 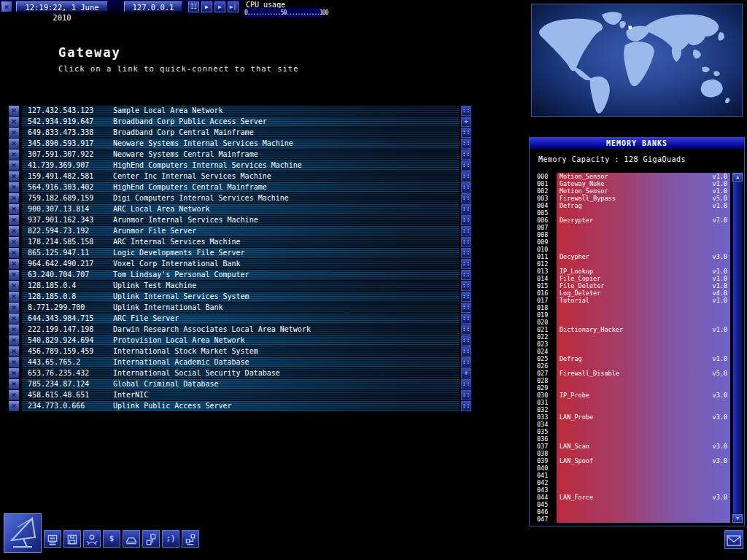 What do you see at coordinates (643, 395) in the screenshot?
I see `memory-slot-row: IP_Probe v3.0` at bounding box center [643, 395].